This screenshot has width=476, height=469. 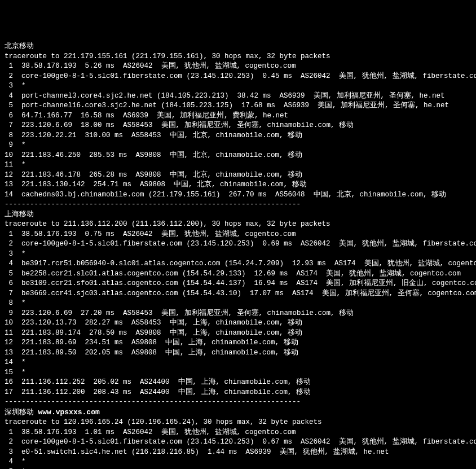 I want to click on hop-line: 14 cachedns03.bj.chinamobile.com (221.17…, so click(x=238, y=195).